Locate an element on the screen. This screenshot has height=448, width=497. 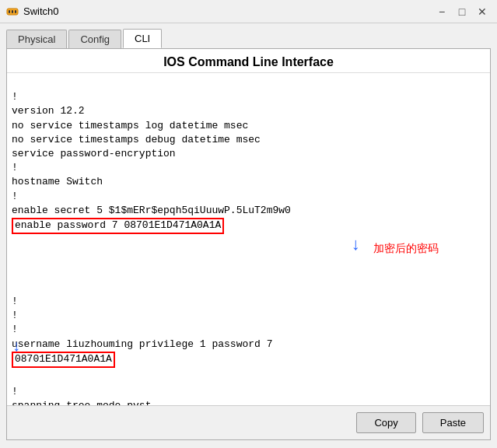
tab-bar: Physical Config CLI is located at coordinates (249, 36).